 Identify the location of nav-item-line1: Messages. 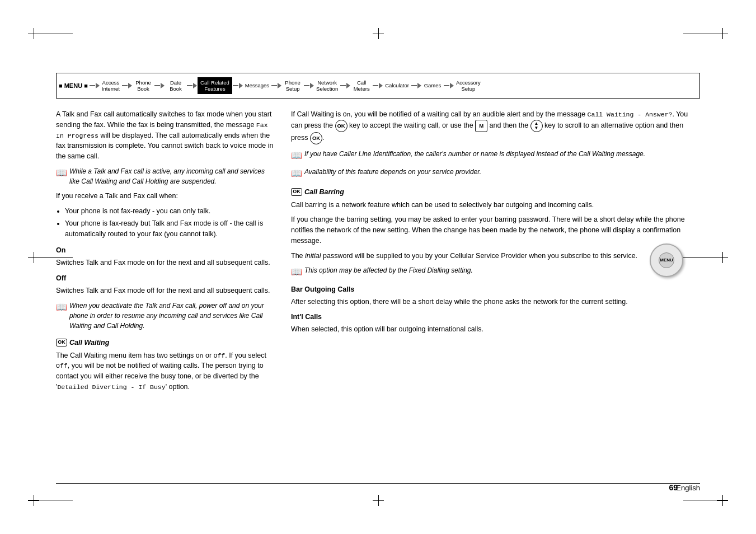
(257, 85).